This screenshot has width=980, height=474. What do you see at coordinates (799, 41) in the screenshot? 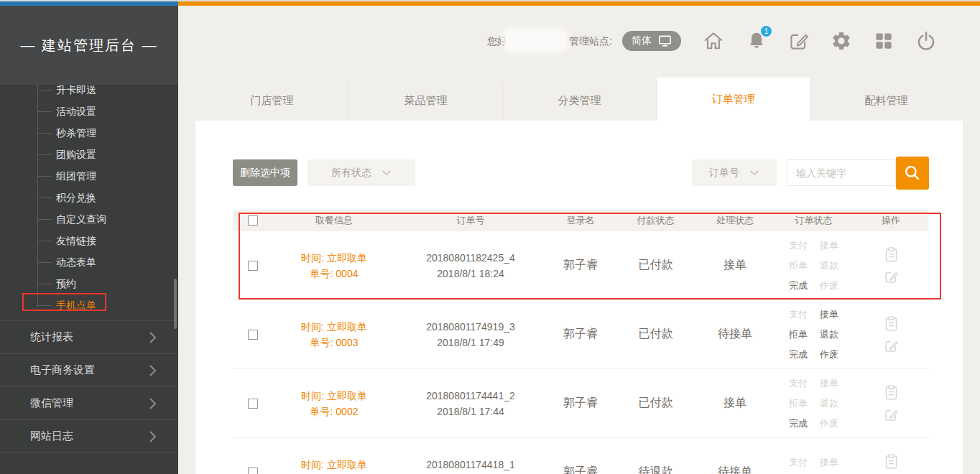
I see `compose-button` at bounding box center [799, 41].